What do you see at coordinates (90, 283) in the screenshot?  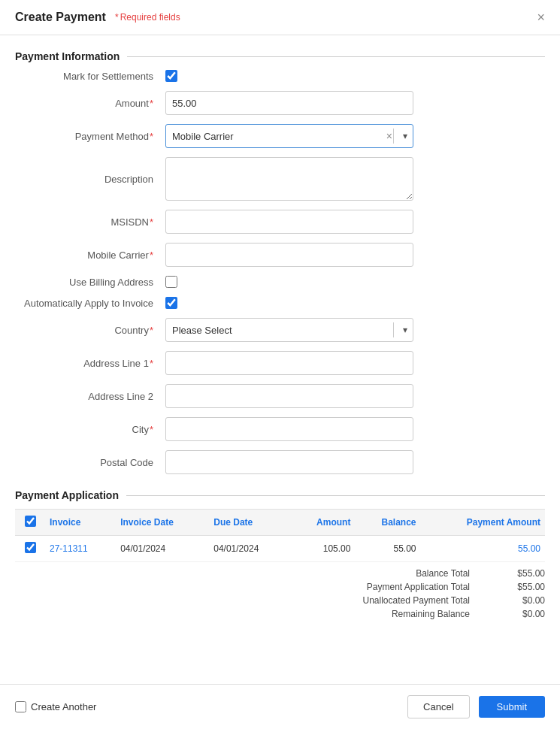 I see `use-billing-address-label: Use Billing Address` at bounding box center [90, 283].